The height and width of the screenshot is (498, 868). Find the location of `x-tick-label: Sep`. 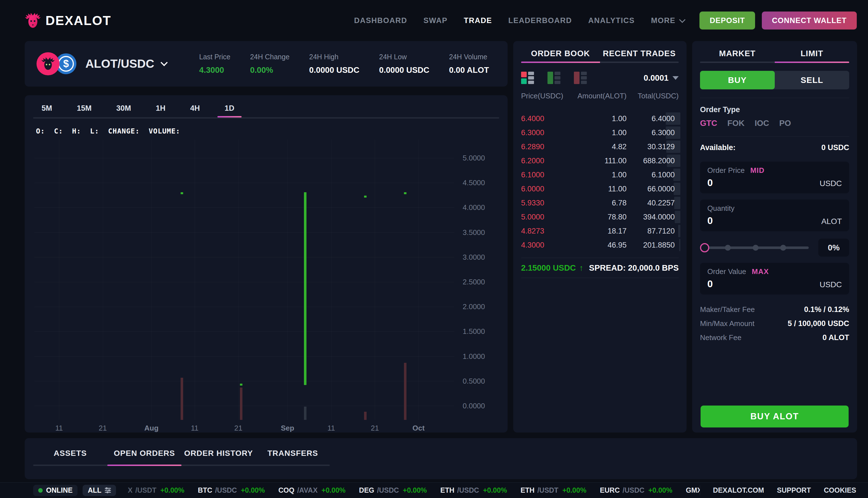

x-tick-label: Sep is located at coordinates (288, 428).